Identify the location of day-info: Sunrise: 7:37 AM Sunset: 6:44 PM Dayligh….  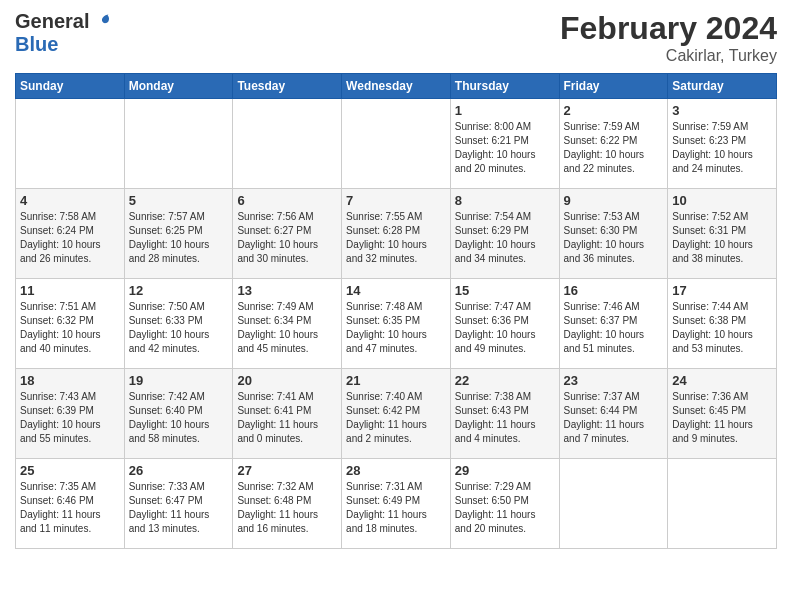
(614, 418).